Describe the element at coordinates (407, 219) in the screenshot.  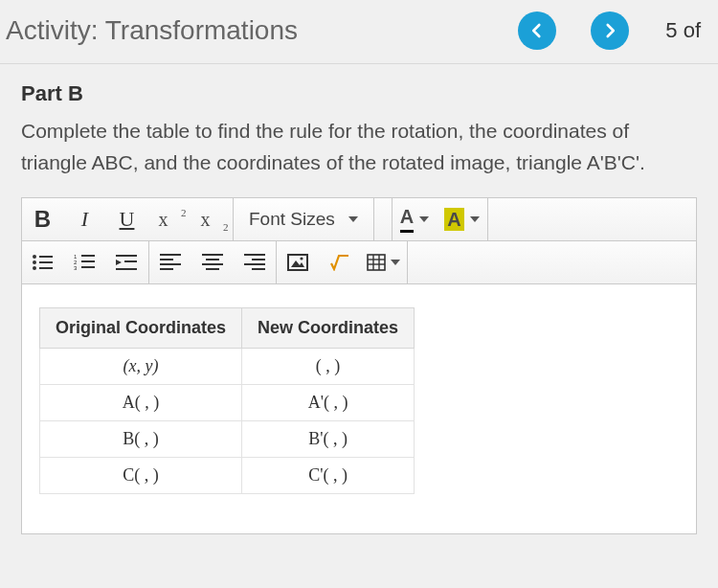
I see `text-color-icon: A` at that location.